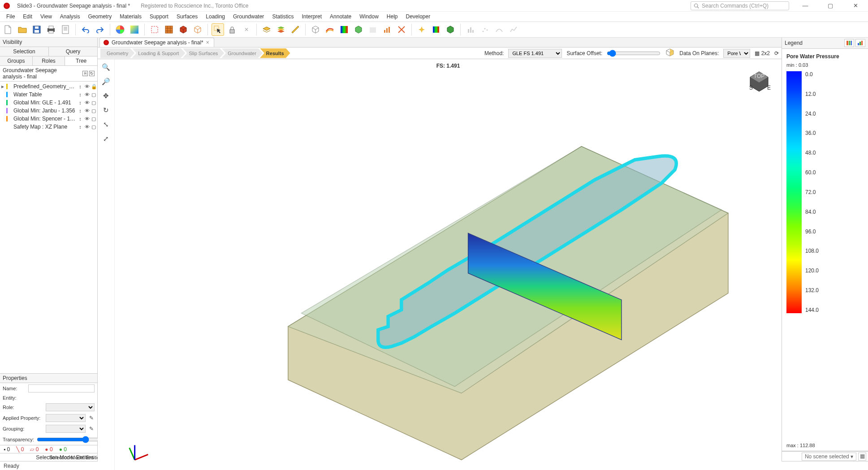 This screenshot has height=470, width=868. Describe the element at coordinates (85, 73) in the screenshot. I see `copy-icon: ⎘` at that location.